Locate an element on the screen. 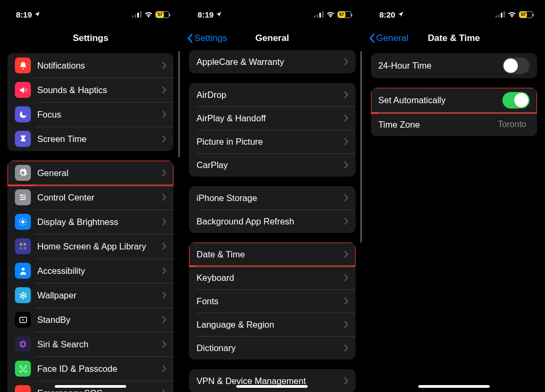 The height and width of the screenshot is (392, 545). row-label: Sounds & Haptics is located at coordinates (100, 90).